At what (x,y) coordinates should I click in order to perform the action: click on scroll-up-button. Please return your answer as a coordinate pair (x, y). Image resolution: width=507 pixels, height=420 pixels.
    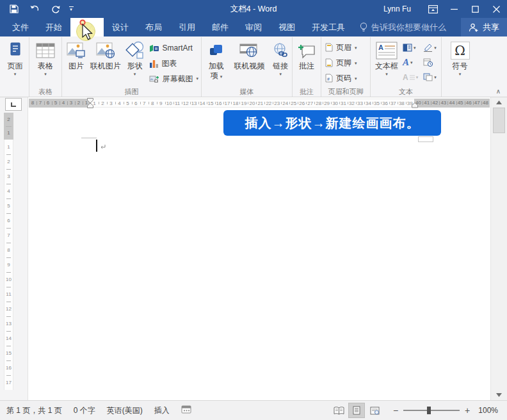
    Looking at the image, I should click on (499, 102).